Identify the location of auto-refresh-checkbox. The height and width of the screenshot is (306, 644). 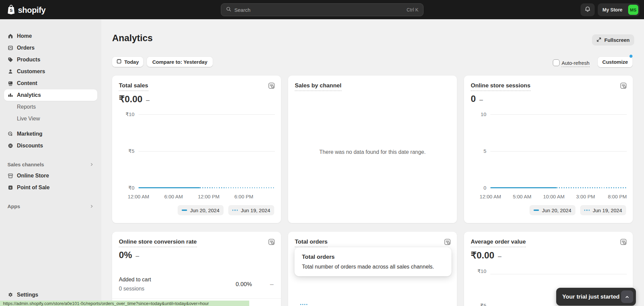
(556, 63).